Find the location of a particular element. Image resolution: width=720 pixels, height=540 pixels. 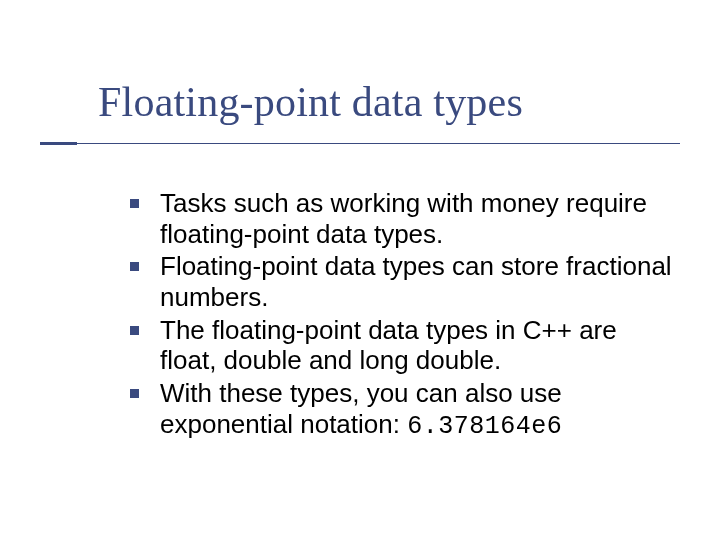

title-wrap: Floating-point data types is located at coordinates (378, 102).